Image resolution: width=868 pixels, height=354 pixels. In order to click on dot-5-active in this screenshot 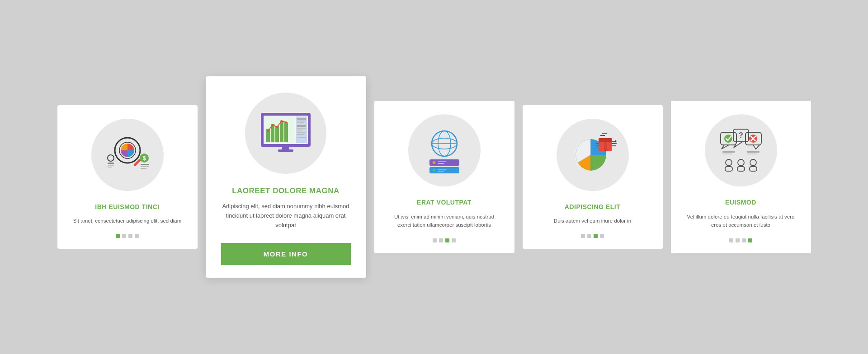, I will do `click(750, 240)`.